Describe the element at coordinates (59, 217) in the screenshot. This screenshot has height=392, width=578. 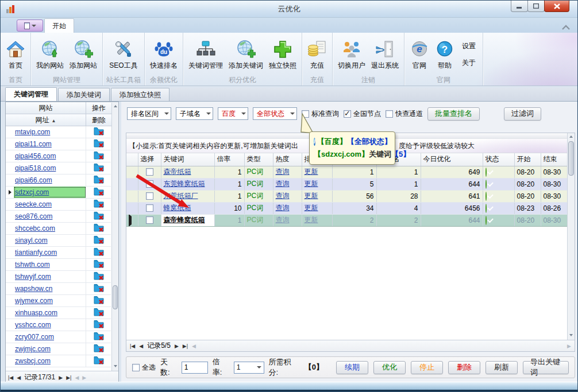
I see `site-row: seo876.com` at that location.